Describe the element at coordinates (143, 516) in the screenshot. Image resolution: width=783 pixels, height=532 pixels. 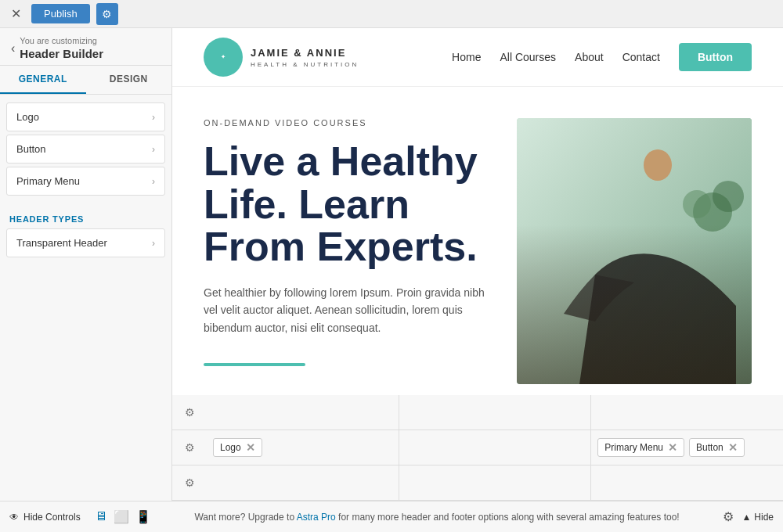
I see `mobile-icon: 📱` at that location.